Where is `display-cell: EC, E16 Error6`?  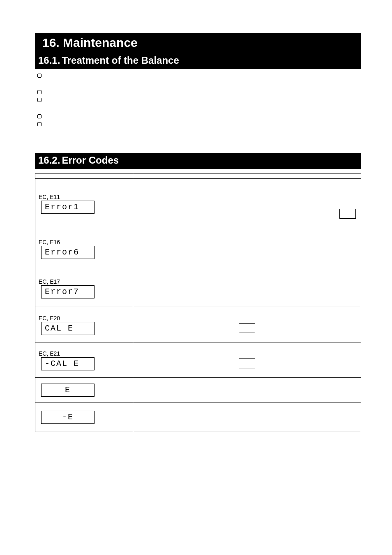 display-cell: EC, E16 Error6 is located at coordinates (84, 249).